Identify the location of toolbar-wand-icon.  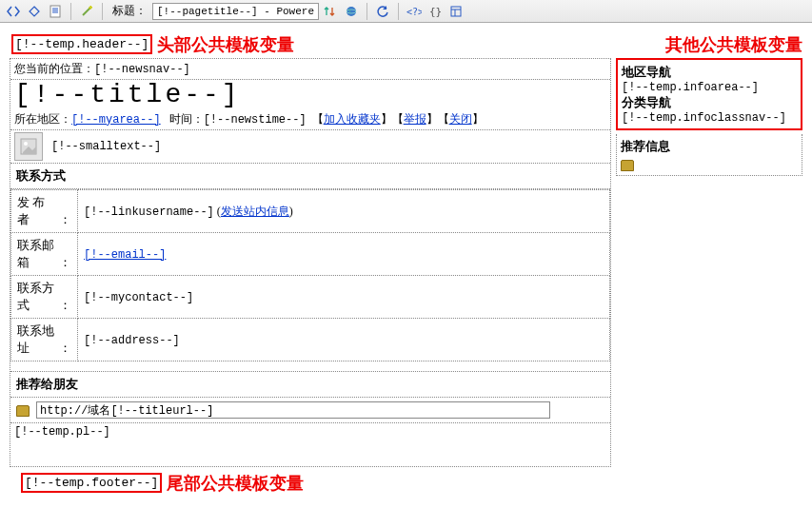
(87, 11).